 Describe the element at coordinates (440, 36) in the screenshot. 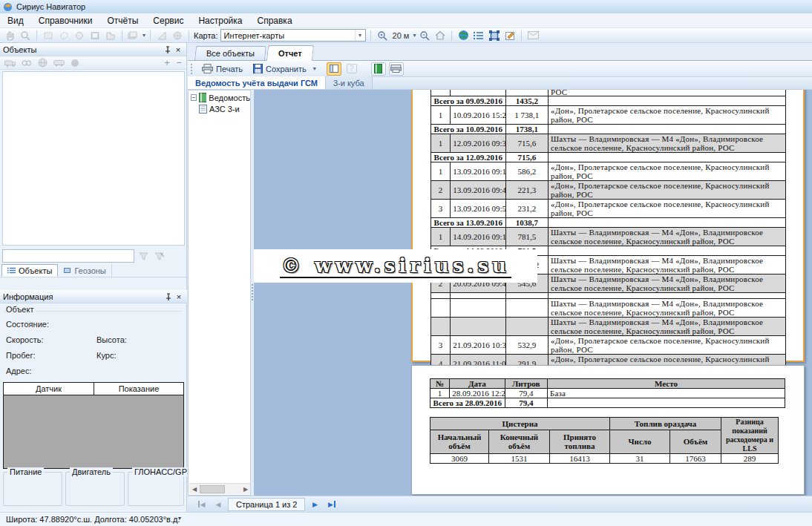

I see `home-icon` at that location.